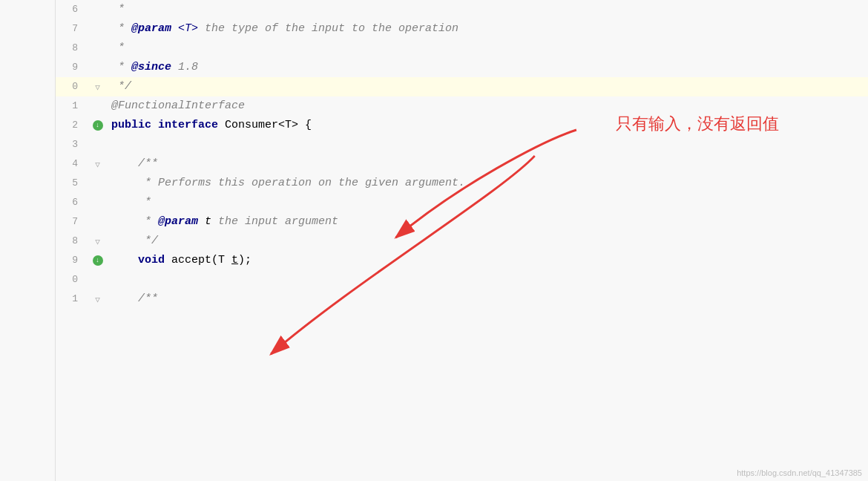 The width and height of the screenshot is (868, 481). I want to click on line-row: 3, so click(461, 145).